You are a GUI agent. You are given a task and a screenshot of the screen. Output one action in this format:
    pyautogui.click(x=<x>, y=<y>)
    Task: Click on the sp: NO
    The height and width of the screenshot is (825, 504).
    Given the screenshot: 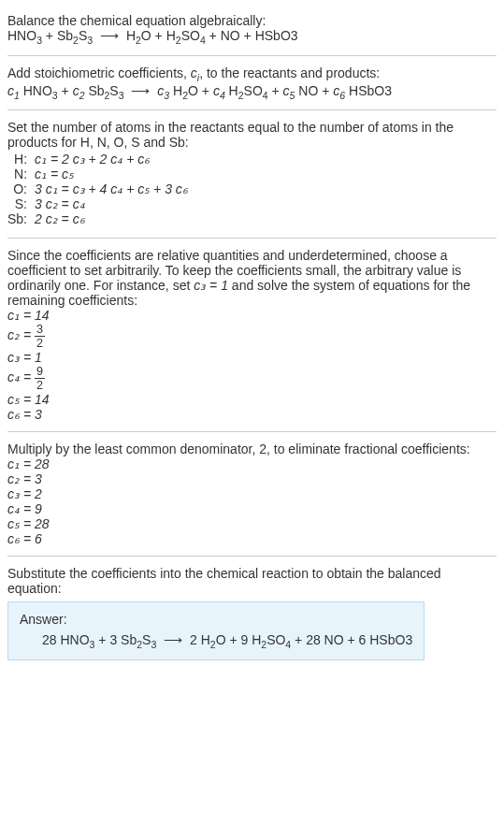 What is the action you would take?
    pyautogui.click(x=307, y=91)
    